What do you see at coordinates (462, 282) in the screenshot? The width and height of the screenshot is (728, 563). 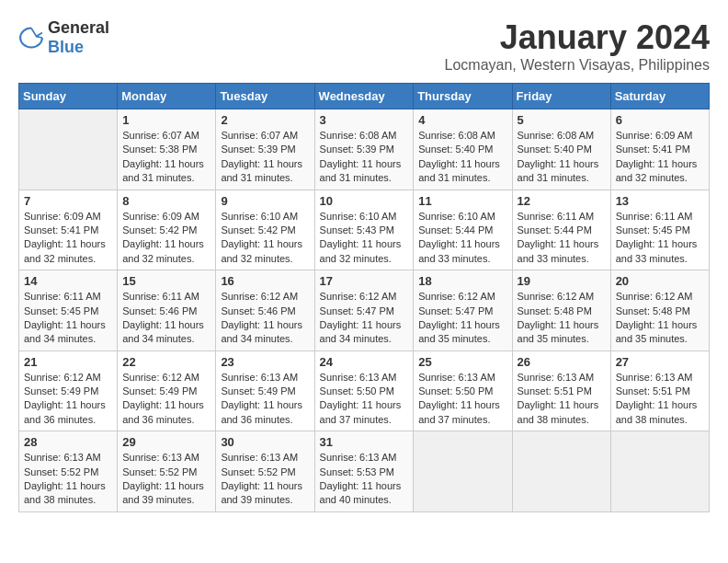 I see `day-number: 18` at bounding box center [462, 282].